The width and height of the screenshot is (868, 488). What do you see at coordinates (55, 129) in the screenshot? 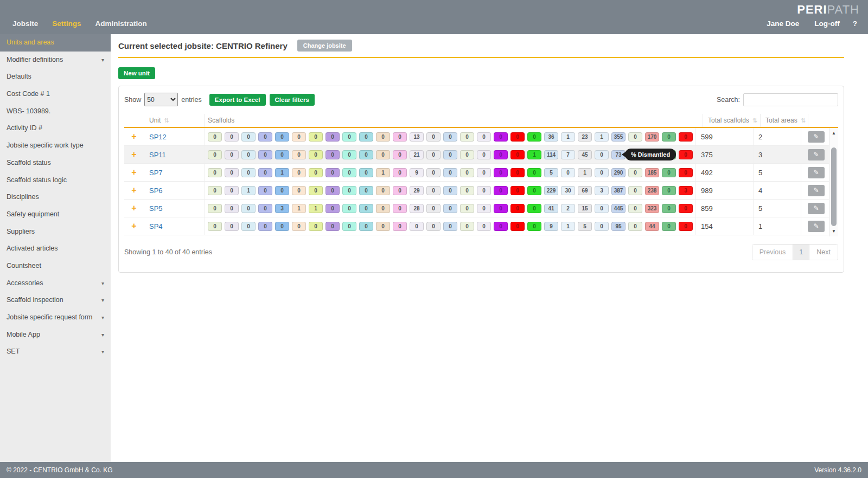
I see `sidebar-item-activity-id: Activity ID #` at bounding box center [55, 129].